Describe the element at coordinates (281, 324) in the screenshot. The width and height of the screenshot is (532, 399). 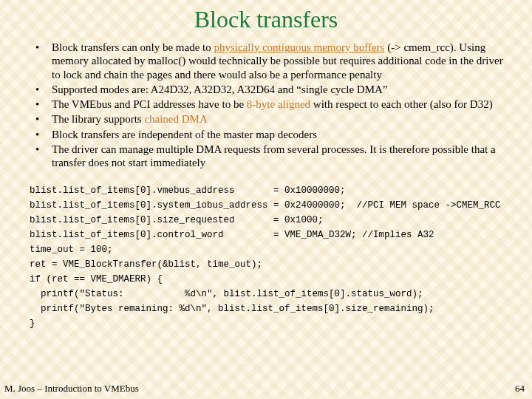
I see `code-line: }` at that location.